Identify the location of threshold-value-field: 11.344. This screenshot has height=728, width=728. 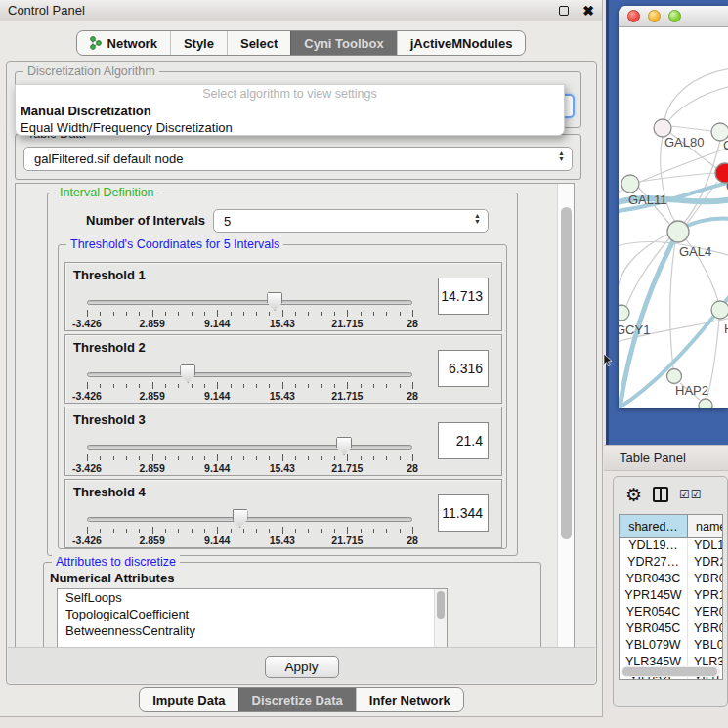
(463, 513).